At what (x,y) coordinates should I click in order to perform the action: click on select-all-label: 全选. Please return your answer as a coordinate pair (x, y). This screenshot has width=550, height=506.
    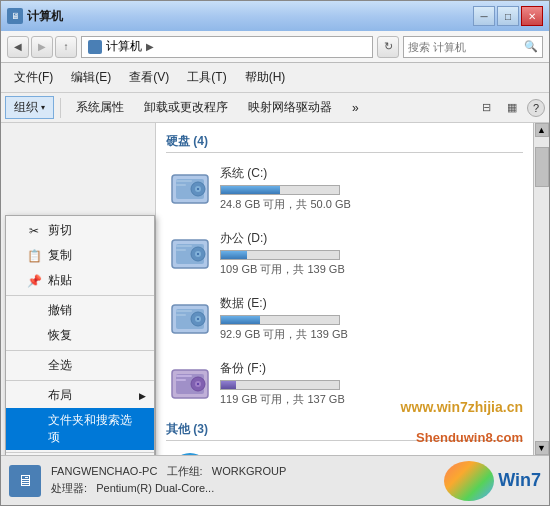
    Looking at the image, I should click on (60, 366).